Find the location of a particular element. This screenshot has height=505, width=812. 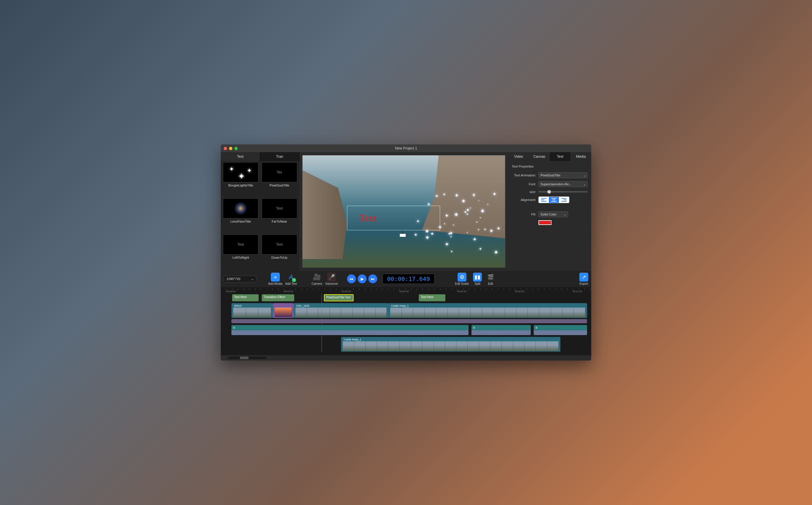

preset-LeftToRight: TextLeftToRight is located at coordinates (241, 252).